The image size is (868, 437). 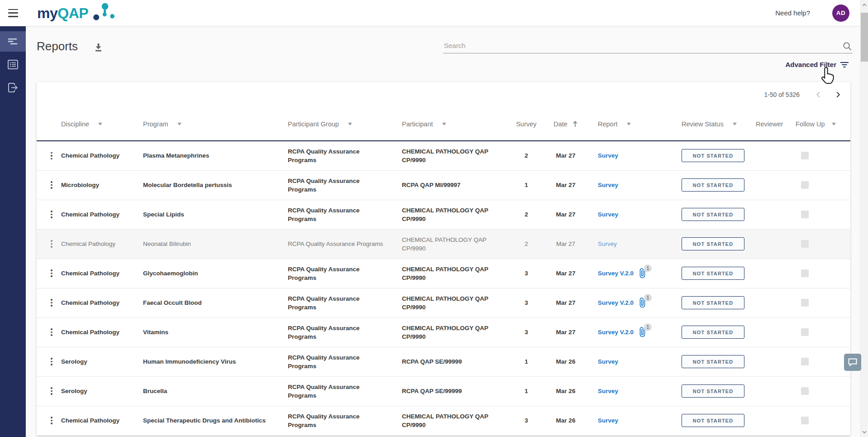 I want to click on scroll-up-icon, so click(x=864, y=5).